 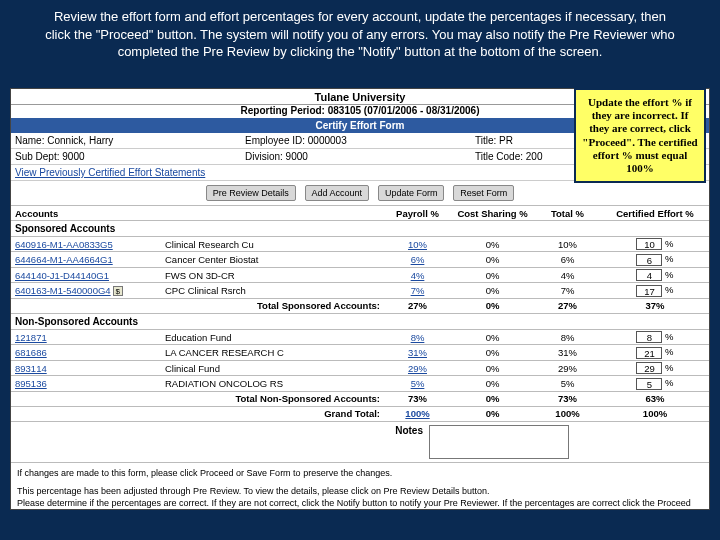 I want to click on grand-total-cert: 100%, so click(x=655, y=414).